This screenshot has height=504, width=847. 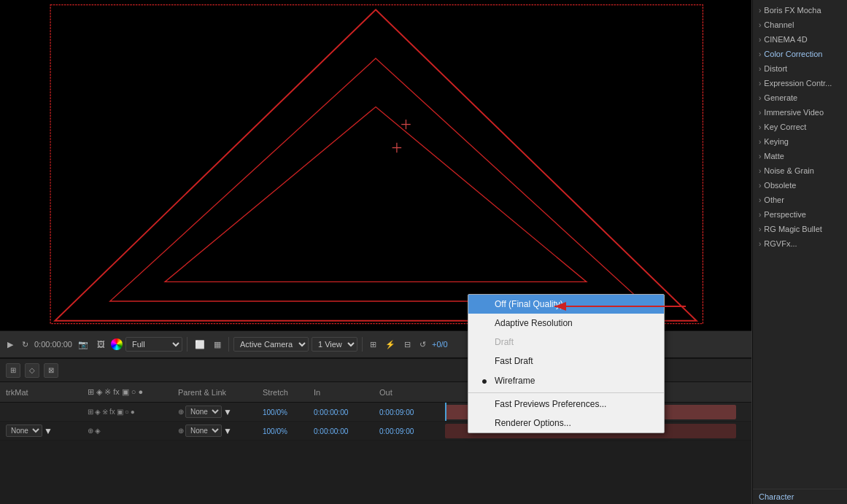 I want to click on comp-flowchart-button: ⊞, so click(x=374, y=344).